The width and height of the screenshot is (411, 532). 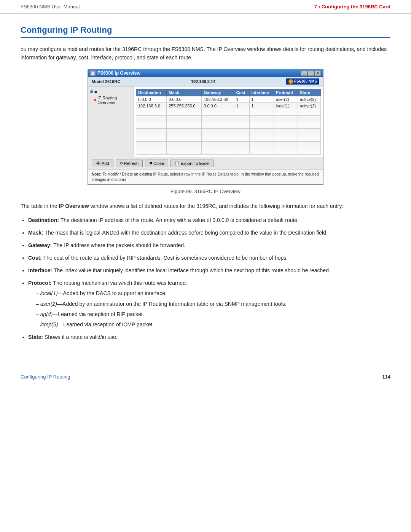 I want to click on window-main-area: ■ IP Routing Overview Destination Mask G…, so click(x=206, y=122).